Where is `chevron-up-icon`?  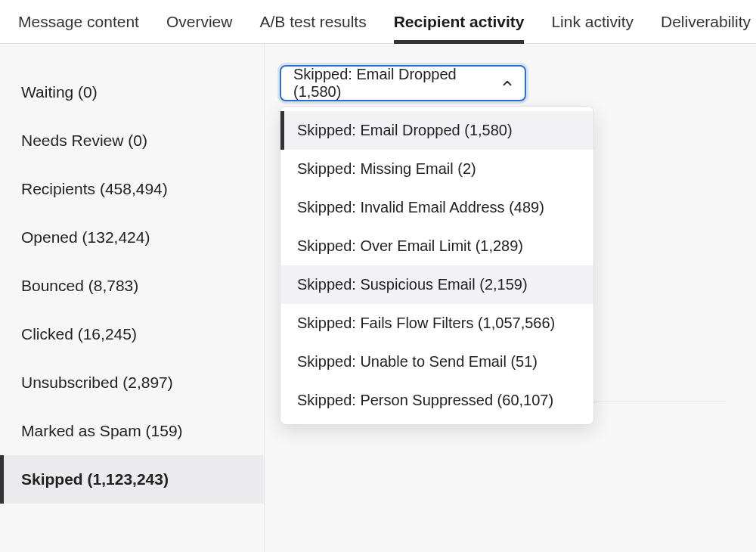 chevron-up-icon is located at coordinates (507, 83).